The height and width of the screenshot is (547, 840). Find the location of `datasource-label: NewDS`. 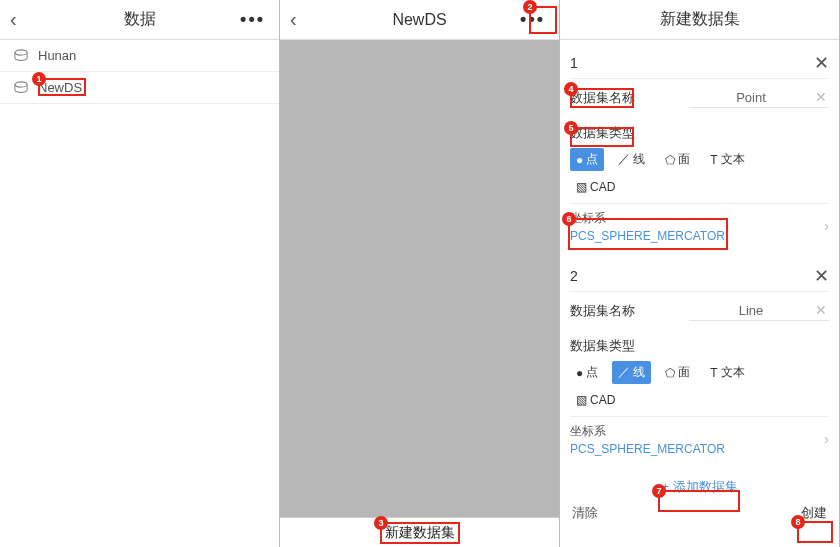

datasource-label: NewDS is located at coordinates (60, 88).